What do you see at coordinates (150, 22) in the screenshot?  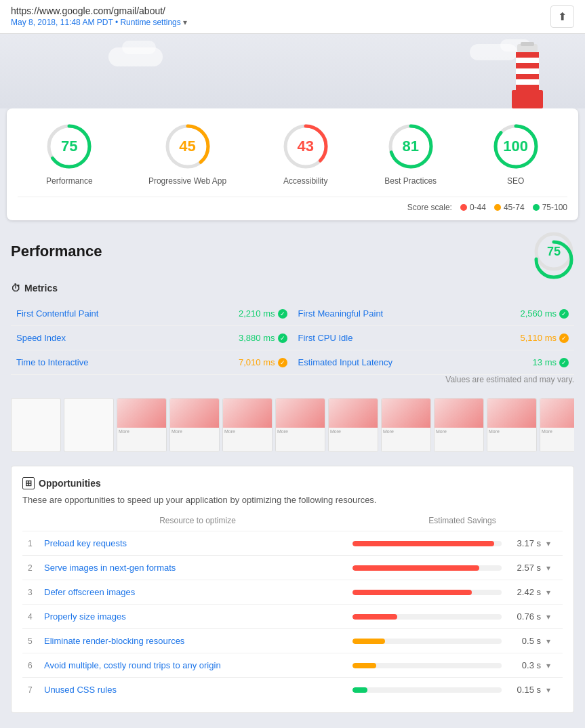 I see `runtime-settings-link: Runtime settings` at bounding box center [150, 22].